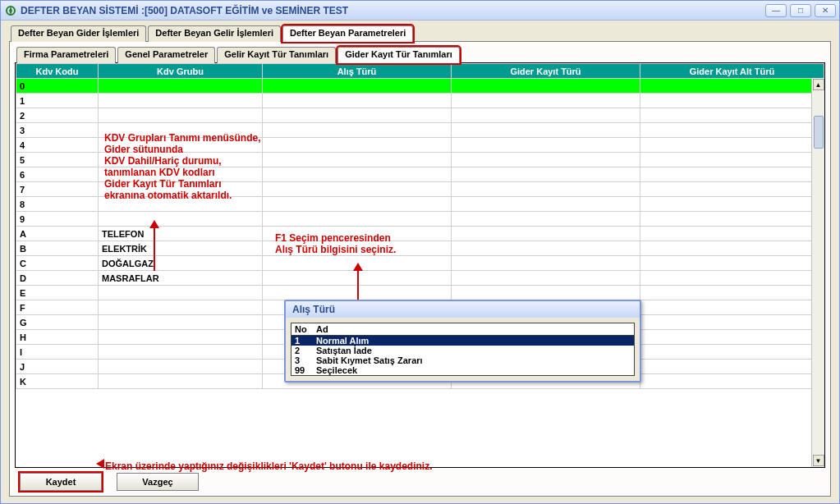 This screenshot has width=840, height=504. I want to click on popup-alis-turu: Alış Türü No Ad 1Normal Alım2Satıştan İa…, so click(463, 341).